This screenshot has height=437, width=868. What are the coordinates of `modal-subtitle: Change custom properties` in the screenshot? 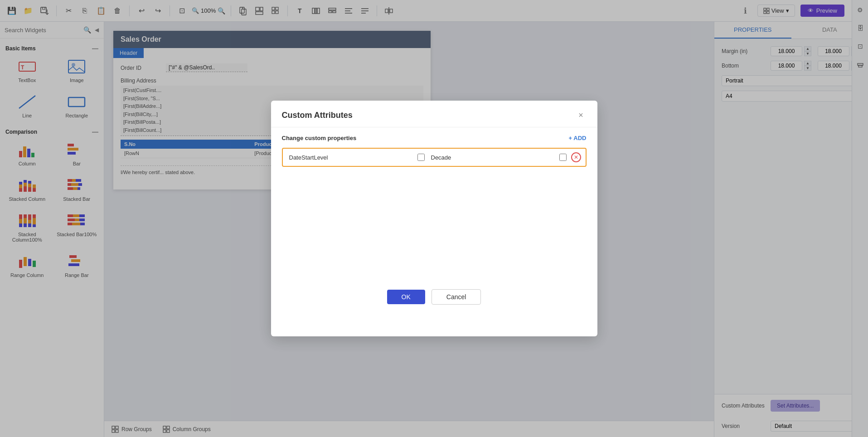 It's located at (319, 138).